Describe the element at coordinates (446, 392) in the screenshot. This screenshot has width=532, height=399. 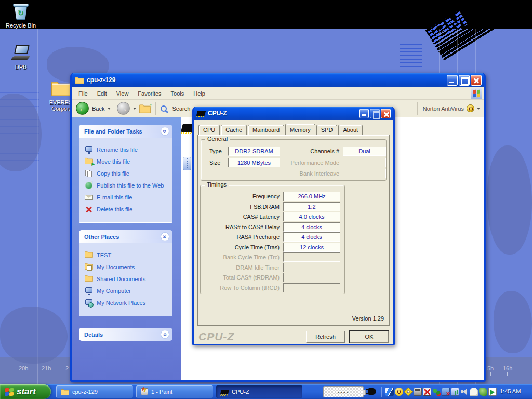
I see `tray-icon-network-offline` at that location.